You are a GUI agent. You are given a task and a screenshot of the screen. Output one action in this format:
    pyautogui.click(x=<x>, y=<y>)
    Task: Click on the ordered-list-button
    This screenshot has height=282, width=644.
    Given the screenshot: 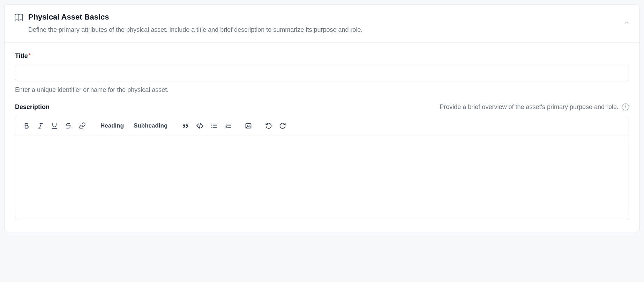 What is the action you would take?
    pyautogui.click(x=228, y=126)
    